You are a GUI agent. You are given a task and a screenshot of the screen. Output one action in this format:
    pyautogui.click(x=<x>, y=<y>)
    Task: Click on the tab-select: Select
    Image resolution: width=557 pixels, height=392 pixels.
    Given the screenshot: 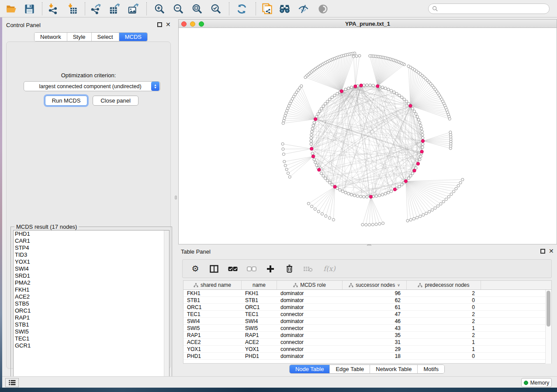 What is the action you would take?
    pyautogui.click(x=106, y=37)
    